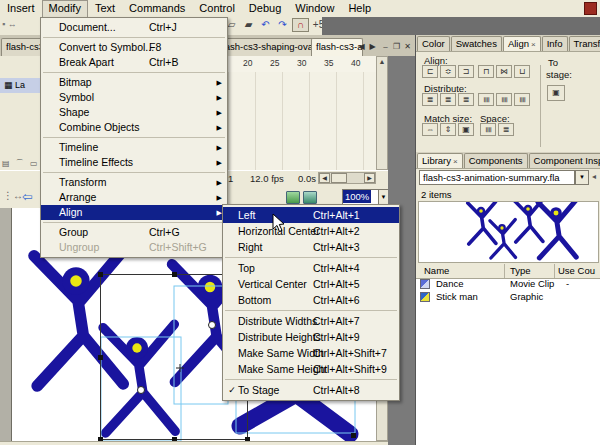  I want to click on library-dropdown-icon: ▼, so click(582, 178).